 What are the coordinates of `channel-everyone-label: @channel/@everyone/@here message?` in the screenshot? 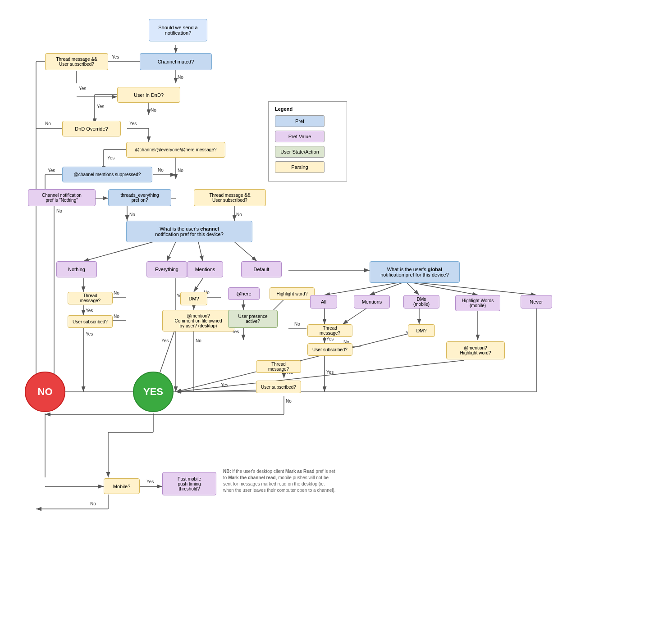 It's located at (176, 150).